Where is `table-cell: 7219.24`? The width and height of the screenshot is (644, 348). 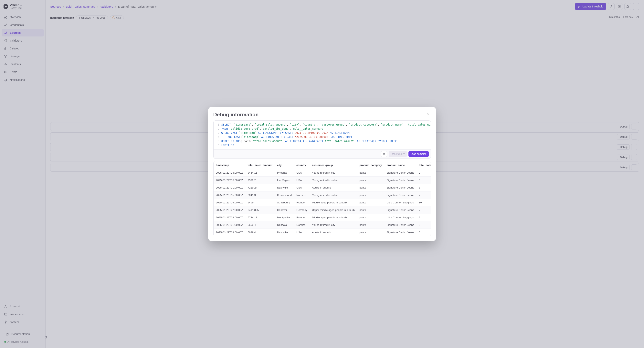
table-cell: 7219.24 is located at coordinates (260, 188).